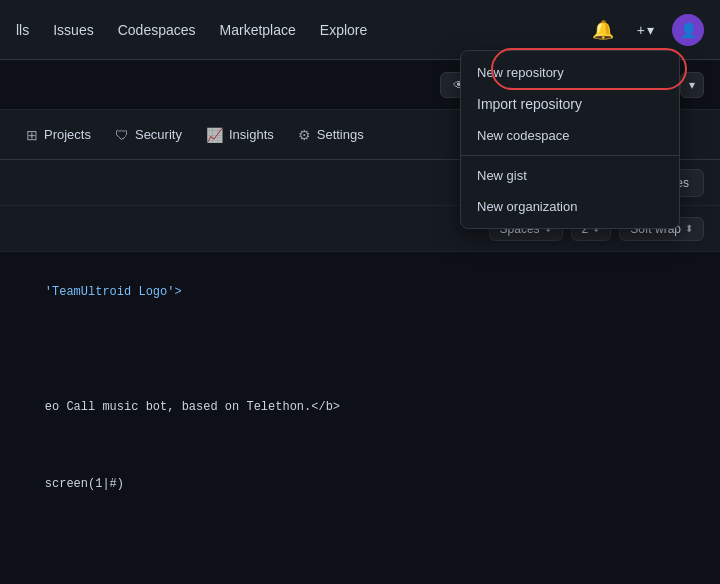 The height and width of the screenshot is (584, 720). What do you see at coordinates (192, 407) in the screenshot?
I see `code-text-1: eo Call music bot, based on Telethon.</b…` at bounding box center [192, 407].